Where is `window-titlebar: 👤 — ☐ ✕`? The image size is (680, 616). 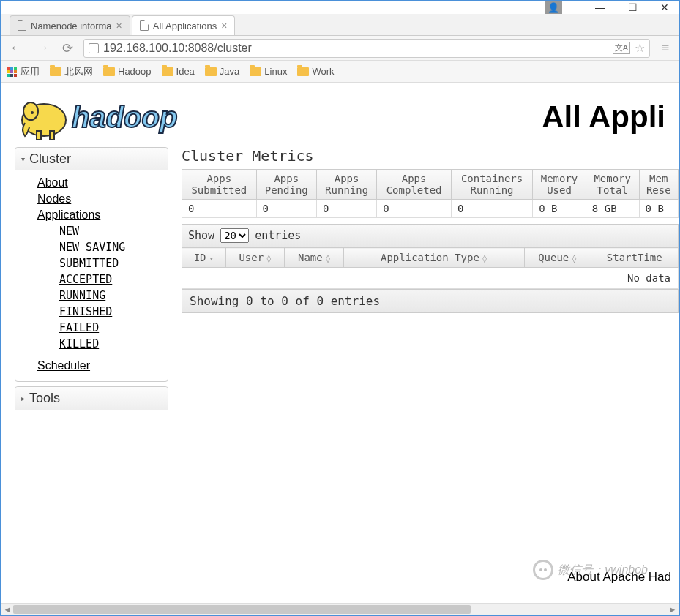 window-titlebar: 👤 — ☐ ✕ is located at coordinates (340, 7).